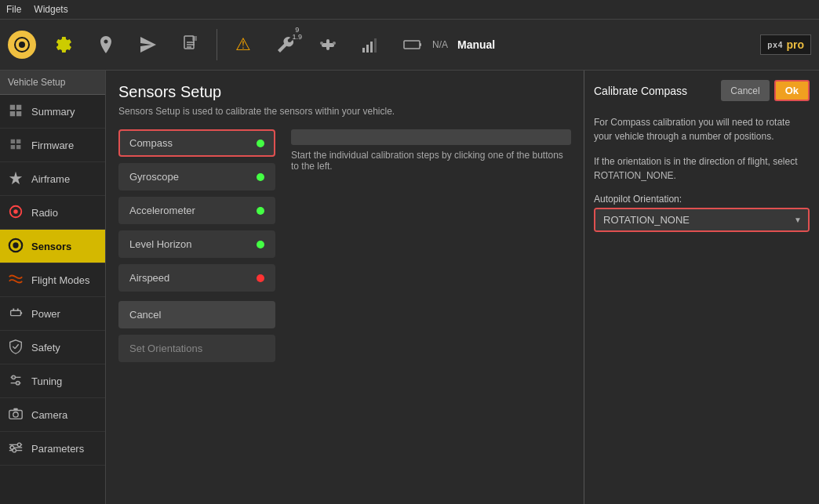 This screenshot has height=504, width=819. What do you see at coordinates (53, 281) in the screenshot?
I see `sidebar-item-flight-modes: Flight Modes` at bounding box center [53, 281].